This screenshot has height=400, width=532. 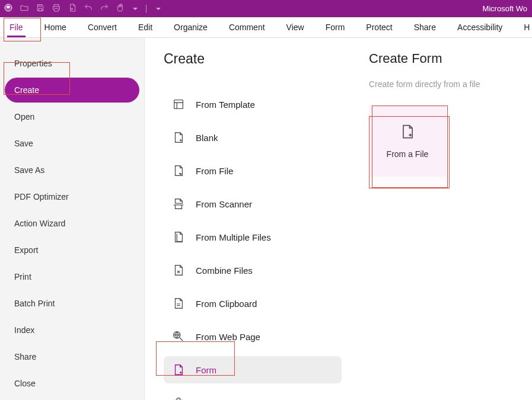 What do you see at coordinates (72, 117) in the screenshot?
I see `sidebar-item-open: Open` at bounding box center [72, 117].